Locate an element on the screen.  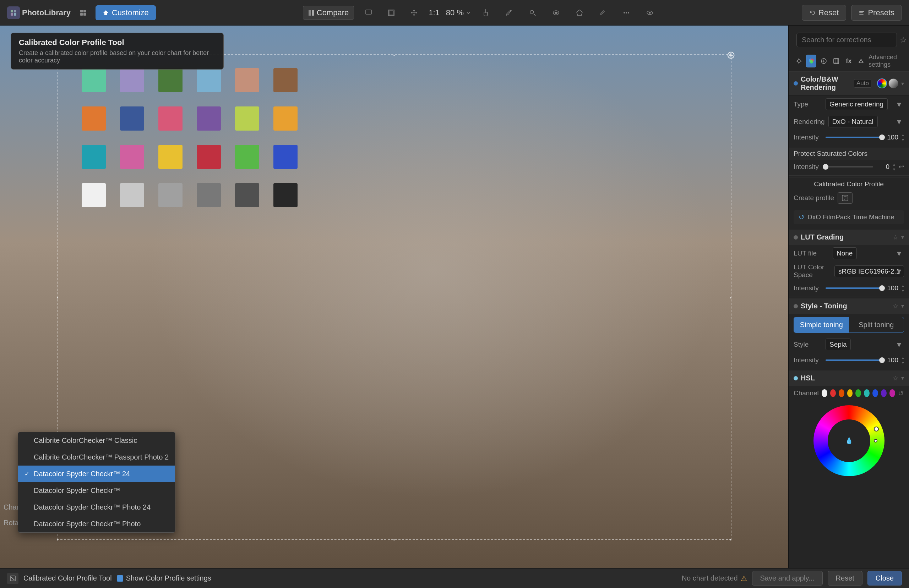
topbar-right: Reset Presets is located at coordinates (852, 13).